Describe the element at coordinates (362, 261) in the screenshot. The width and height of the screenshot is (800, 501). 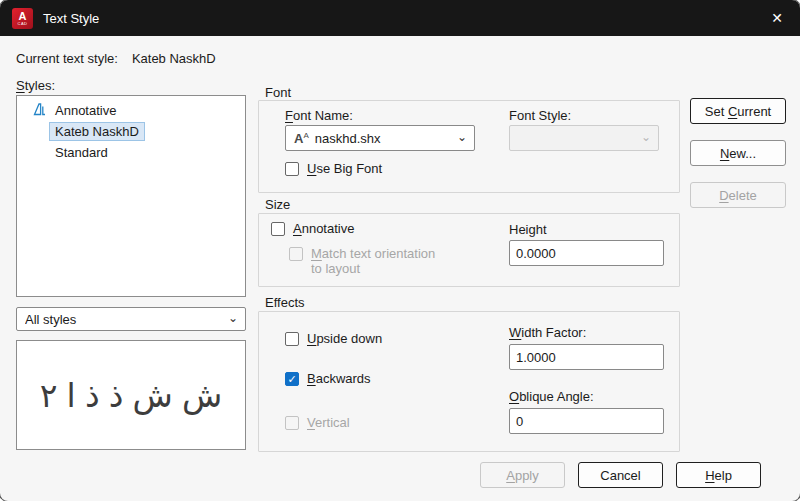
I see `match-orientation-row: ✓ Match text orientation to layout` at that location.